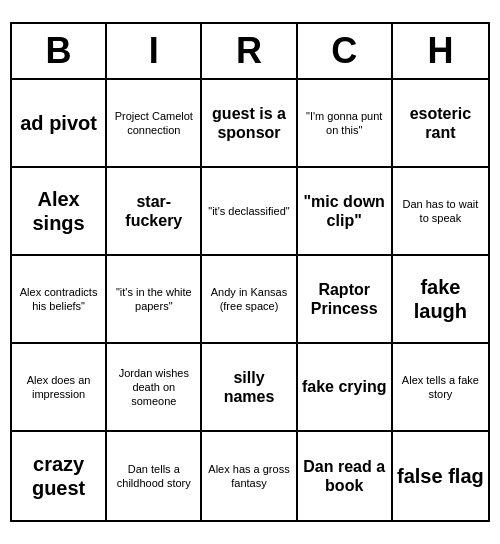  What do you see at coordinates (58, 388) in the screenshot?
I see `cell-label: Alex does an impression` at bounding box center [58, 388].